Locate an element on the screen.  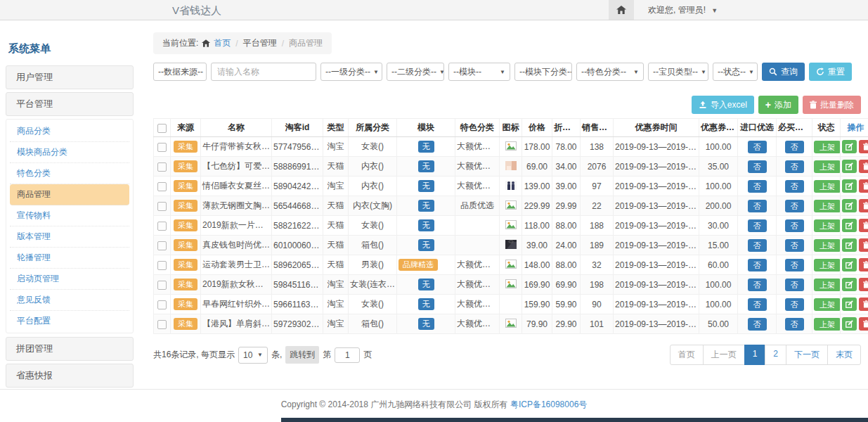
home-button is located at coordinates (621, 10).